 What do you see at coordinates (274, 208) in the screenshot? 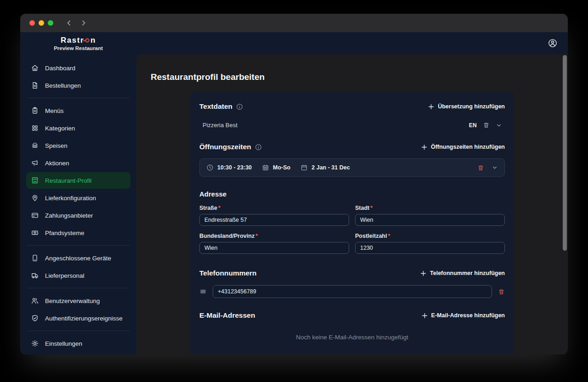
I see `street-label: Straße*` at bounding box center [274, 208].